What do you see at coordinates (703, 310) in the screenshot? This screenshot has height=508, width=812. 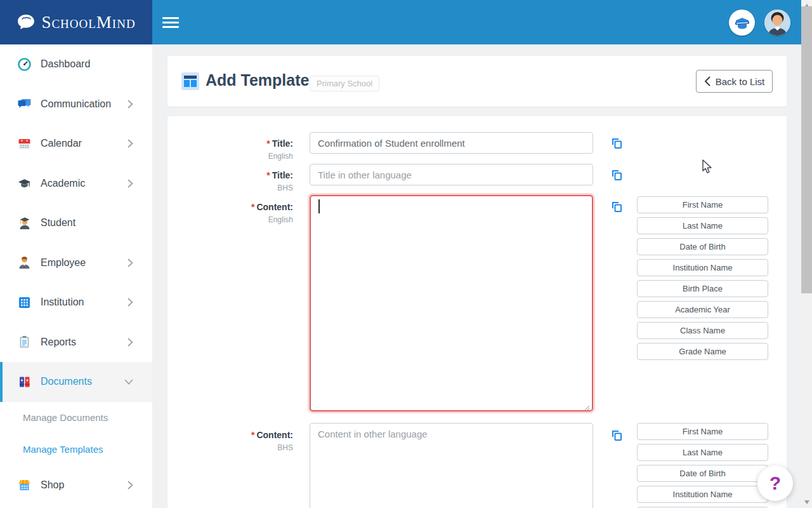 I see `merge-field-button: Academic Year` at bounding box center [703, 310].